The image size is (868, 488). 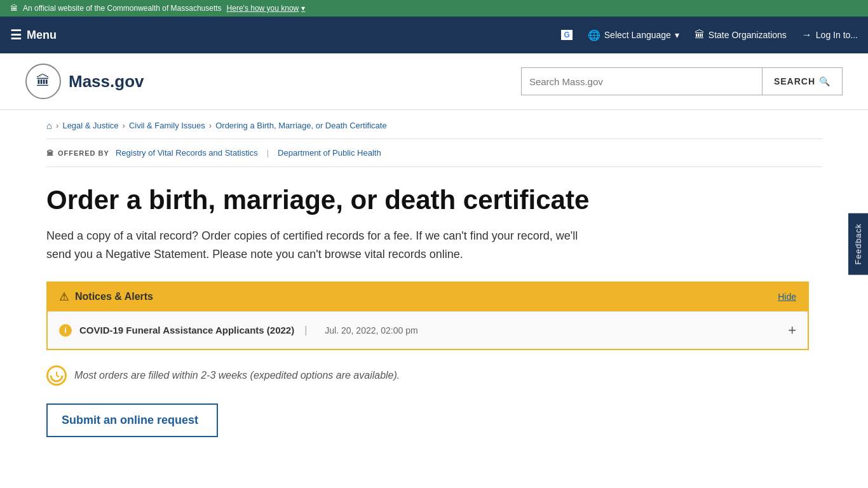 I want to click on page-title: Order a birth, marriage, or death certif…, so click(x=434, y=200).